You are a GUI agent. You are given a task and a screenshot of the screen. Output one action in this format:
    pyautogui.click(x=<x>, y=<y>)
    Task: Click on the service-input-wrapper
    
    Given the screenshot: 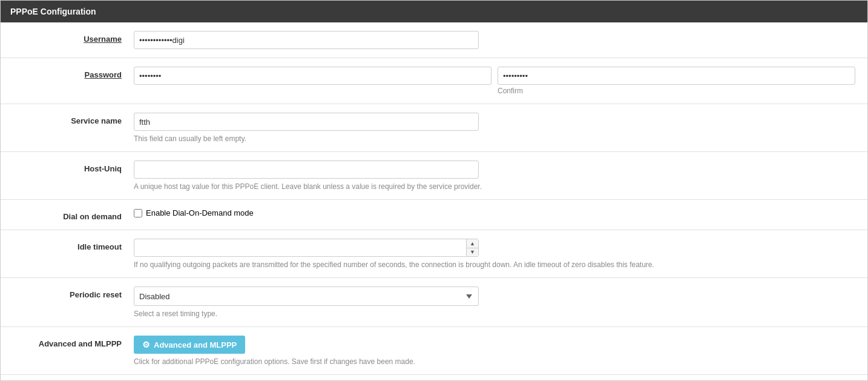 What is the action you would take?
    pyautogui.click(x=306, y=122)
    